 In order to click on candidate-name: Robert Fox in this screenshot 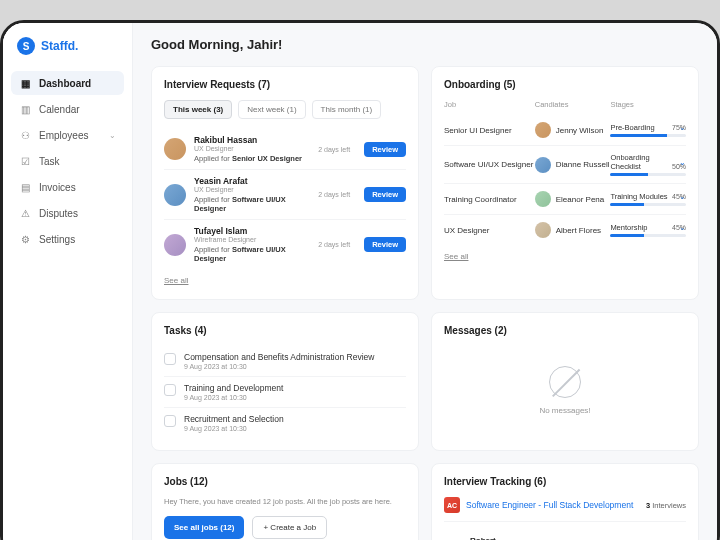, I will do `click(483, 538)`.